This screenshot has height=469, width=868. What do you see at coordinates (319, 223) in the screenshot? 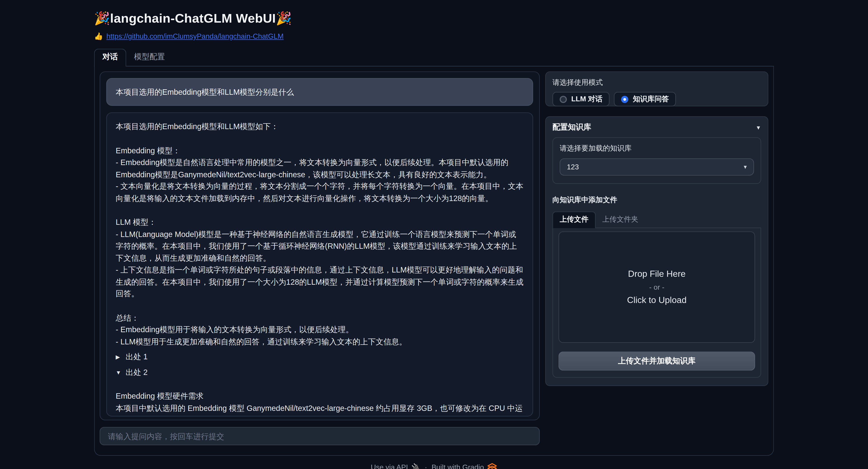
I see `llm-heading: LLM 模型：` at bounding box center [319, 223].